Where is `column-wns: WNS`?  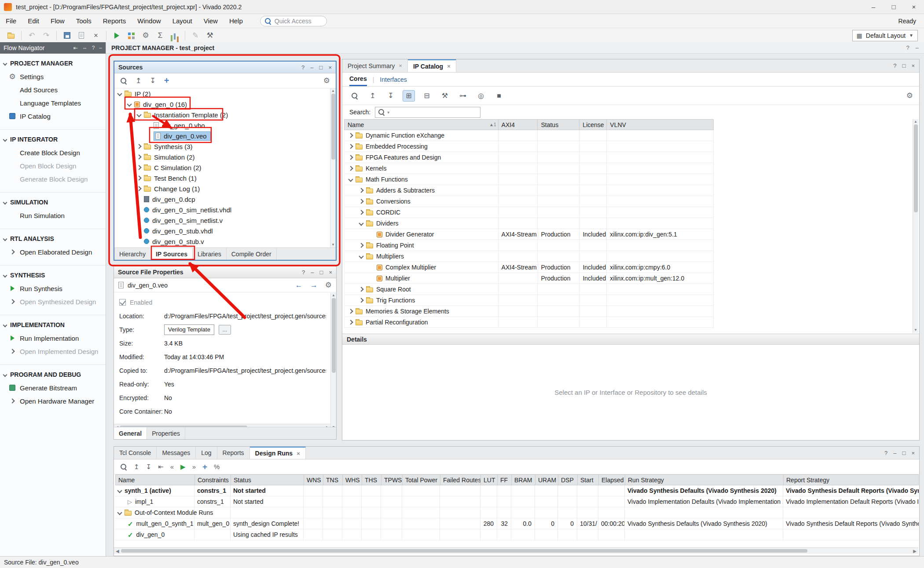 column-wns: WNS is located at coordinates (314, 480).